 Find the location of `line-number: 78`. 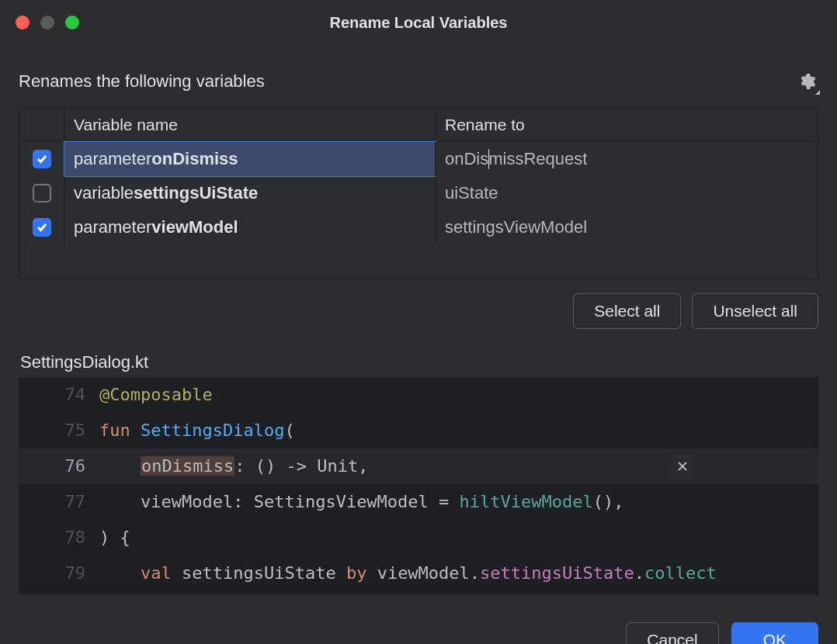

line-number: 78 is located at coordinates (59, 538).